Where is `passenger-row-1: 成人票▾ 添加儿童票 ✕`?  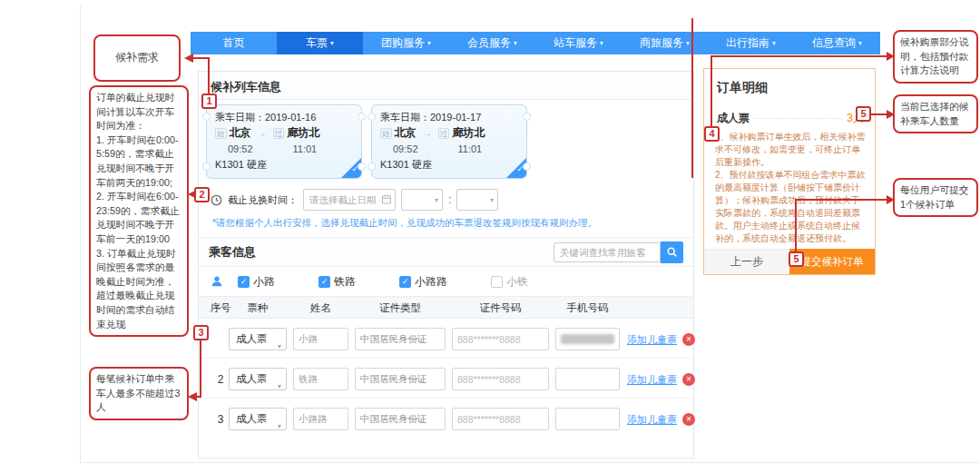 passenger-row-1: 成人票▾ 添加儿童票 ✕ is located at coordinates (446, 340).